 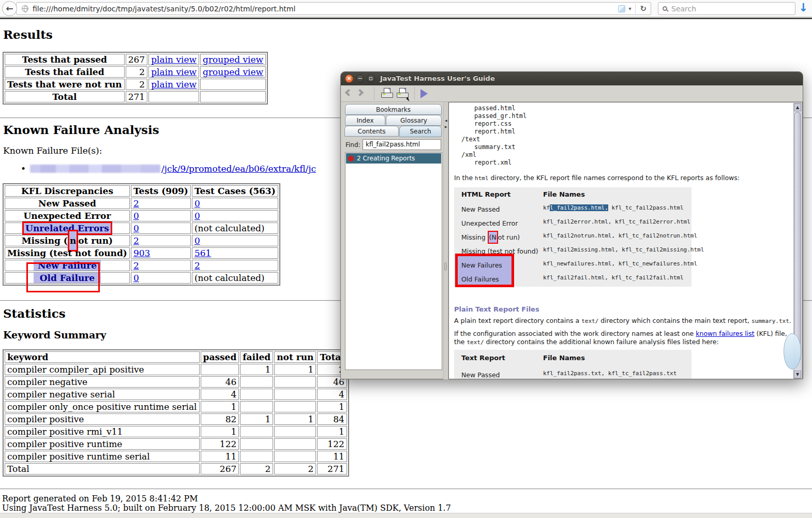 I want to click on close-button: ×, so click(x=349, y=79).